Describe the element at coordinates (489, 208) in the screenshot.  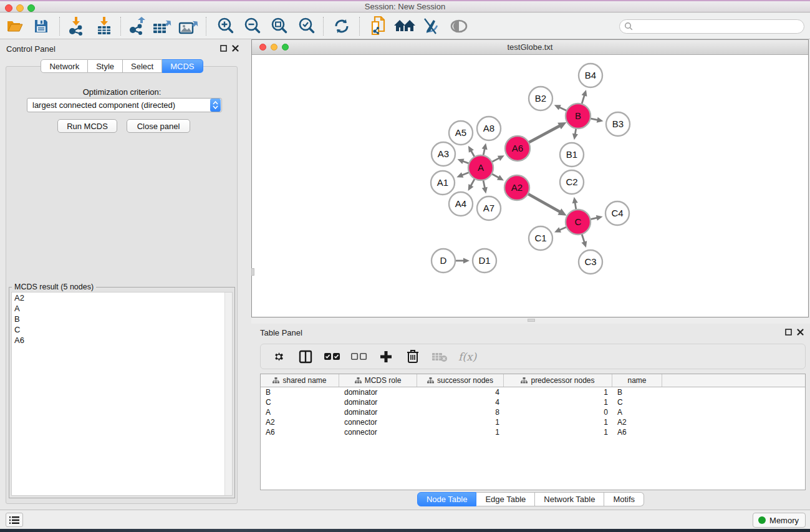
I see `graph-node-label: A7` at that location.